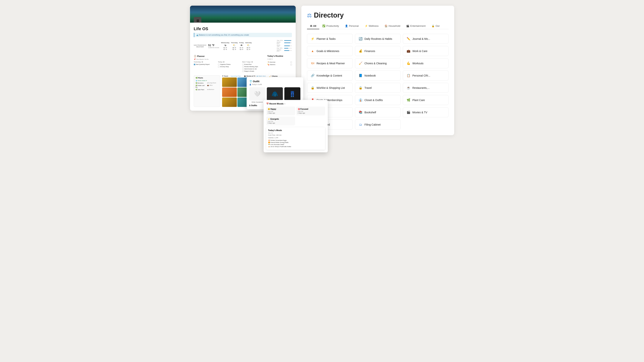 The width and height of the screenshot is (644, 362). What do you see at coordinates (346, 26) in the screenshot?
I see `tab-personal-icon: 👤` at bounding box center [346, 26].